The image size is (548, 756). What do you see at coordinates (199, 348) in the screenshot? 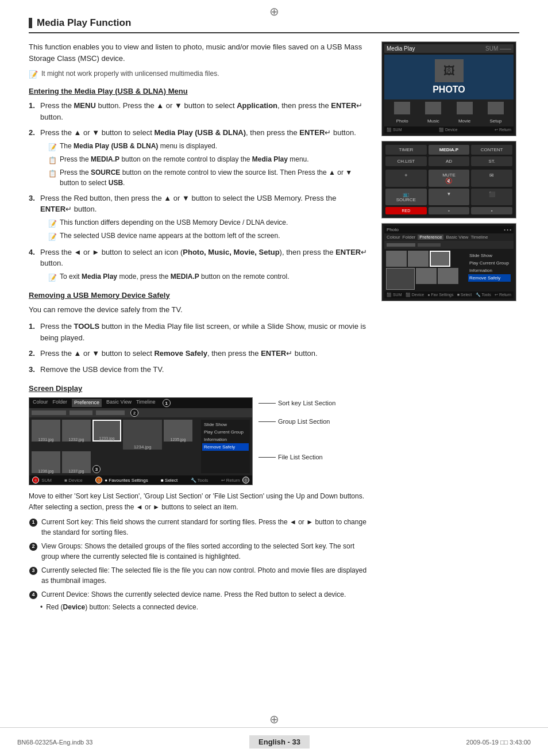
I see `removing-steps-list: 1. Press the TOOLS button in the Media P…` at bounding box center [199, 348].